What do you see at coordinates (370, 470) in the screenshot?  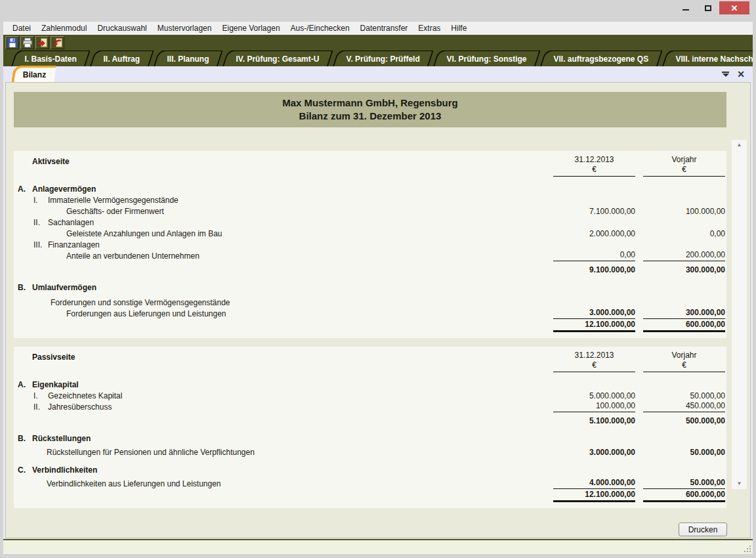 I see `balance-row: C.Verbindlichkeiten` at bounding box center [370, 470].